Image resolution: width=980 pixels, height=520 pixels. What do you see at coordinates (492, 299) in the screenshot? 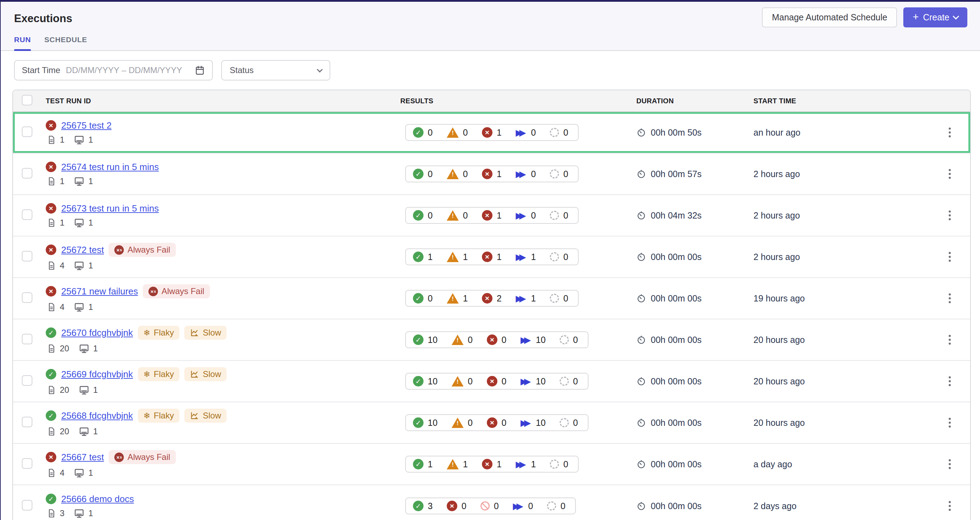
I see `table-row: × 25671 new failures ×sAlways Fail 4` at bounding box center [492, 299].